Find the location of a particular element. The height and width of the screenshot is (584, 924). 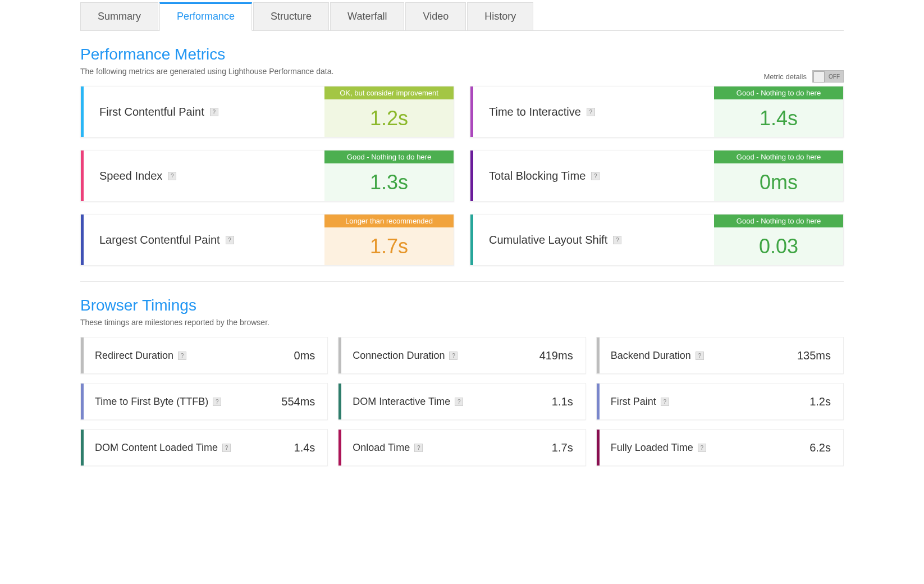

tab-structure: Structure is located at coordinates (291, 16).